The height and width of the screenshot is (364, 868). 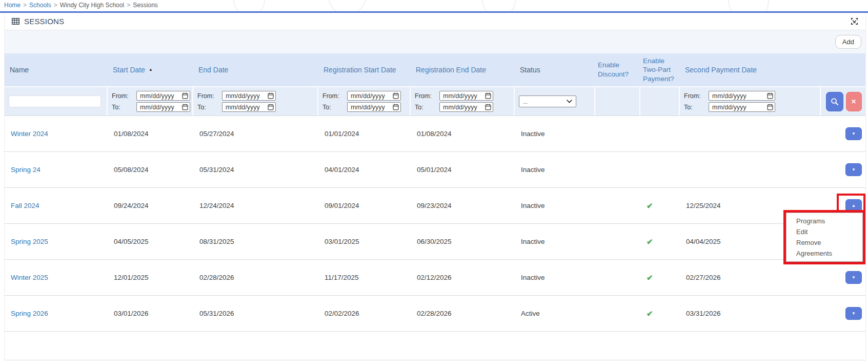 What do you see at coordinates (25, 205) in the screenshot?
I see `session-name-link: Fall 2024` at bounding box center [25, 205].